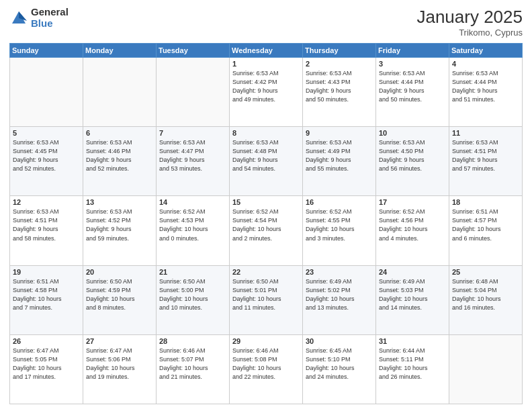 Image resolution: width=532 pixels, height=411 pixels. What do you see at coordinates (486, 295) in the screenshot?
I see `day-info: Sunrise: 6:48 AM Sunset: 5:04 PM Dayligh…` at bounding box center [486, 295].